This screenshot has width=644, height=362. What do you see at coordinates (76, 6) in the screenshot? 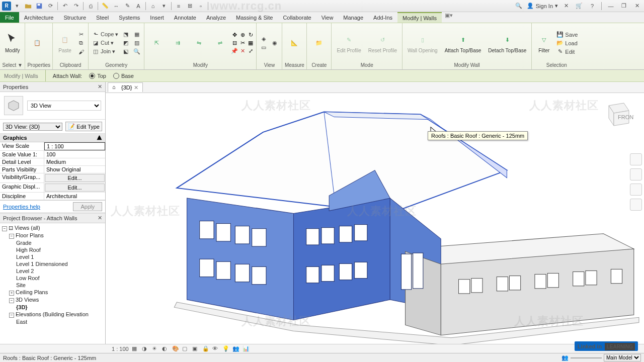
I see `redo-icon: ↷` at bounding box center [76, 6].